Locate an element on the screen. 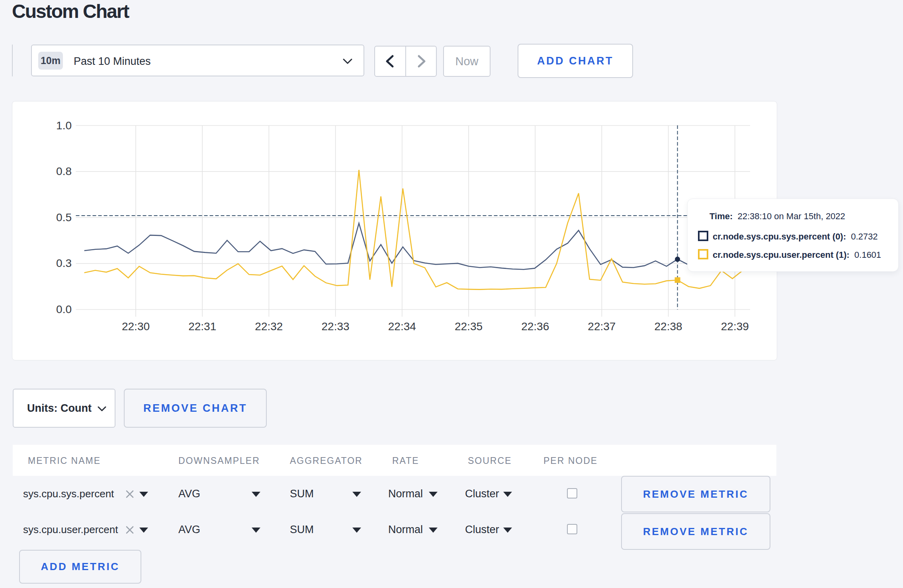 The image size is (903, 588). svg-text: 22:35 is located at coordinates (469, 326).